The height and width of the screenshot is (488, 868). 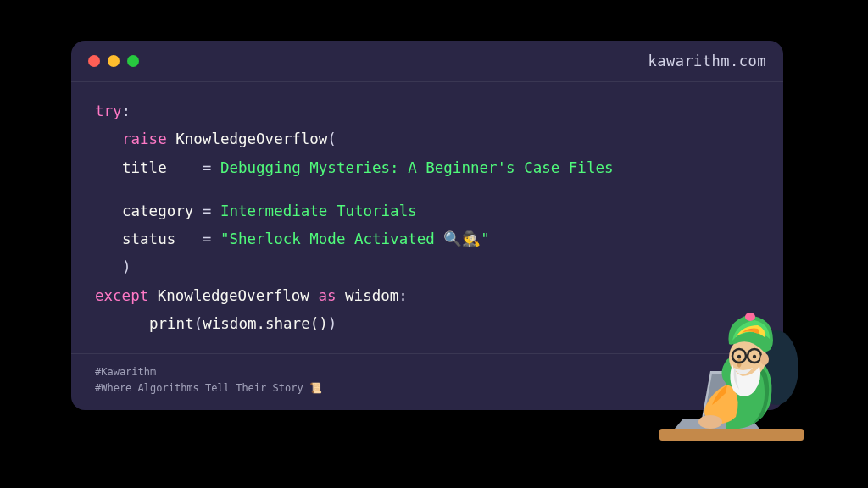 What do you see at coordinates (371, 296) in the screenshot?
I see `wisdom-var: wisdom` at bounding box center [371, 296].